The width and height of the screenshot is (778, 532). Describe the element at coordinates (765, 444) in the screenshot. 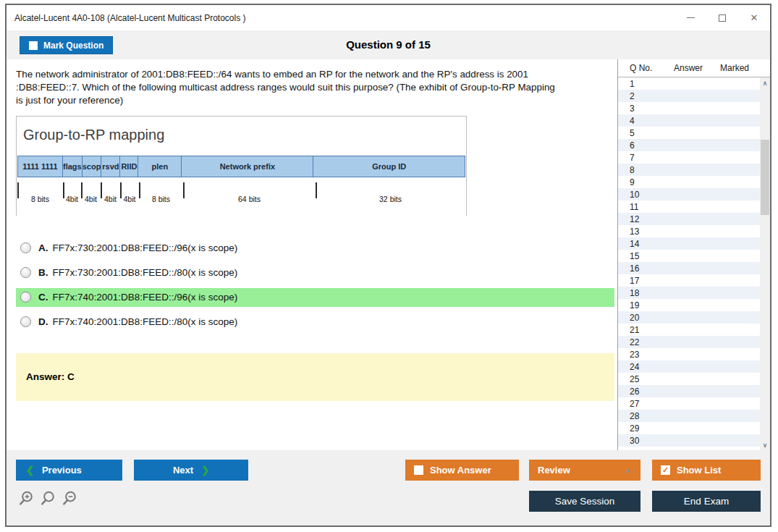

I see `scroll-down-button: ∨` at that location.